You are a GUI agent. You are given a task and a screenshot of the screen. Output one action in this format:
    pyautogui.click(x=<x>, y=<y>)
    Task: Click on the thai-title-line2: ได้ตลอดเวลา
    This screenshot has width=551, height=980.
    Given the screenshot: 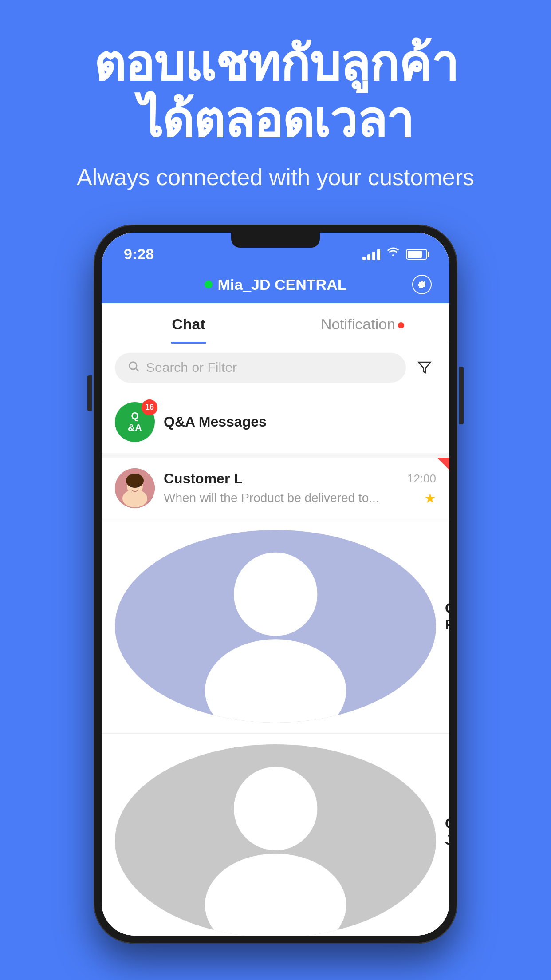 What is the action you would take?
    pyautogui.click(x=276, y=120)
    